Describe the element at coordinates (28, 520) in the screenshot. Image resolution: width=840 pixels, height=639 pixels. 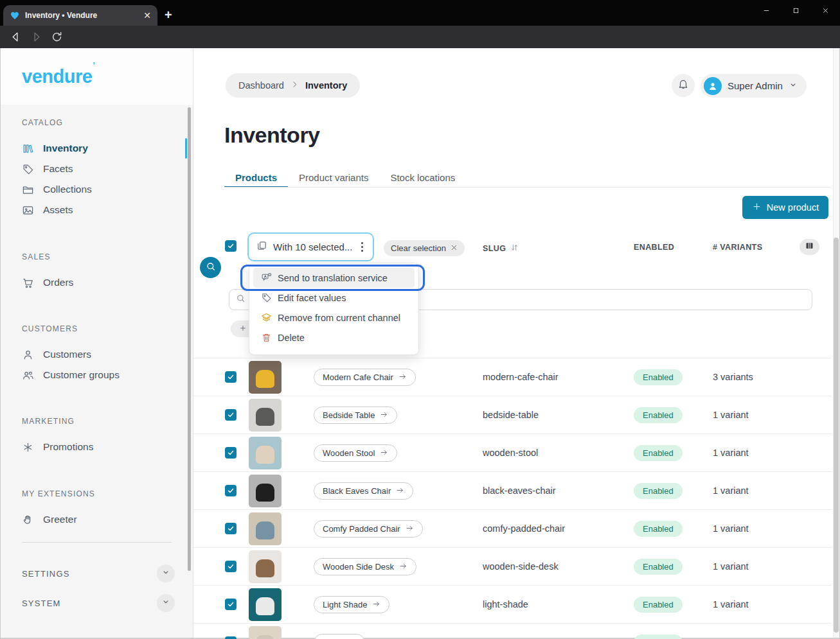
I see `hand-icon` at that location.